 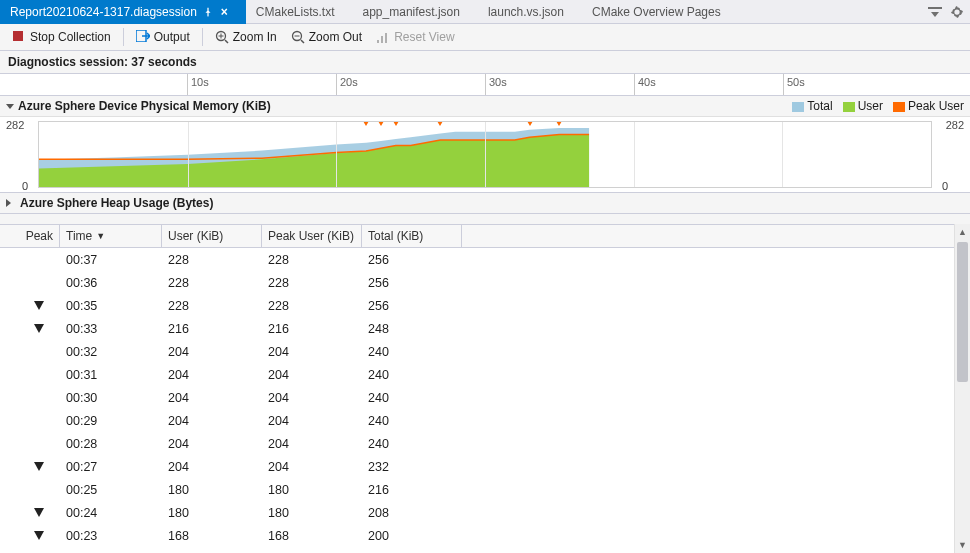 I want to click on tab-cmakelists: CMakeLists.txt, so click(x=300, y=12).